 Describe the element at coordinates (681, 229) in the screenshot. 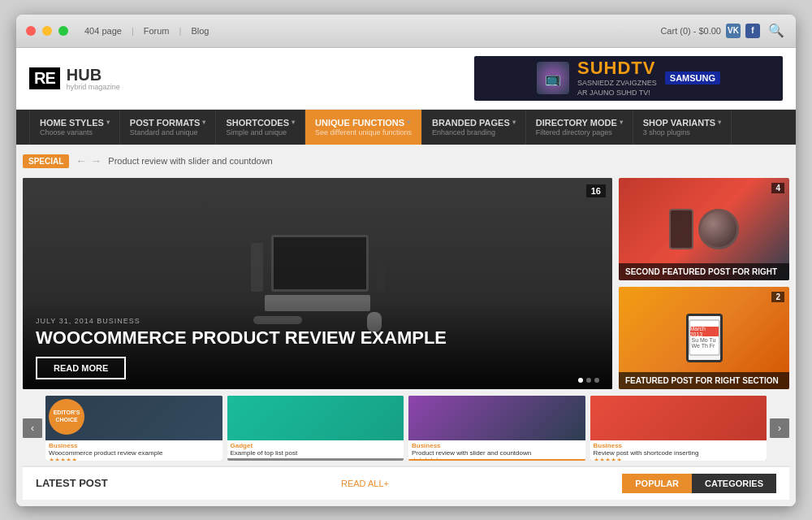

I see `phone-icon` at that location.